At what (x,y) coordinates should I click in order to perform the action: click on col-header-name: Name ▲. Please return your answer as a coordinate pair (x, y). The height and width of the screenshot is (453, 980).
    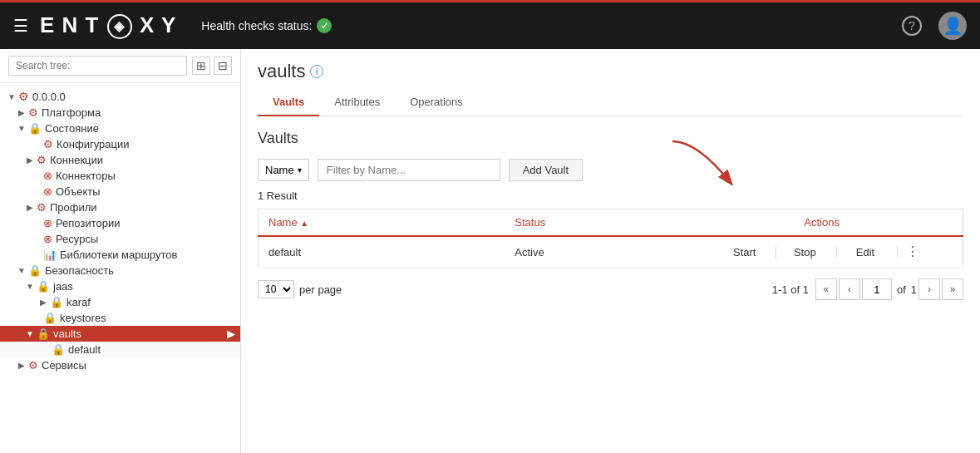
    Looking at the image, I should click on (382, 223).